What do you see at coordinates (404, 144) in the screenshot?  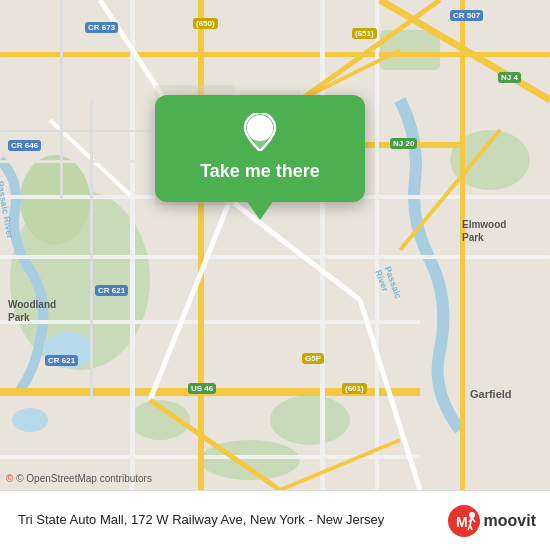 I see `nj20-badge: NJ 20` at bounding box center [404, 144].